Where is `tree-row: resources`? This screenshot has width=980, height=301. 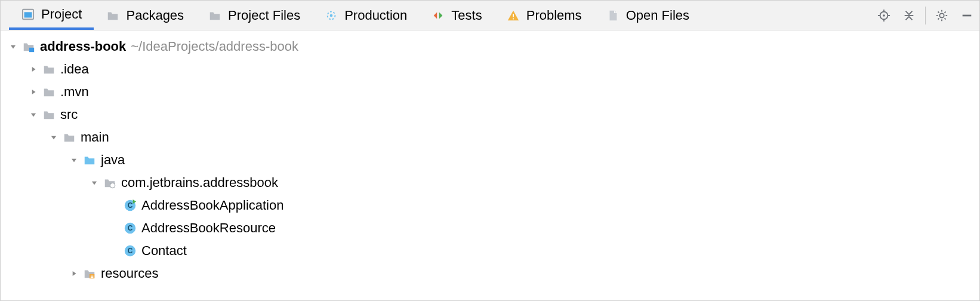
tree-row: resources is located at coordinates (490, 274).